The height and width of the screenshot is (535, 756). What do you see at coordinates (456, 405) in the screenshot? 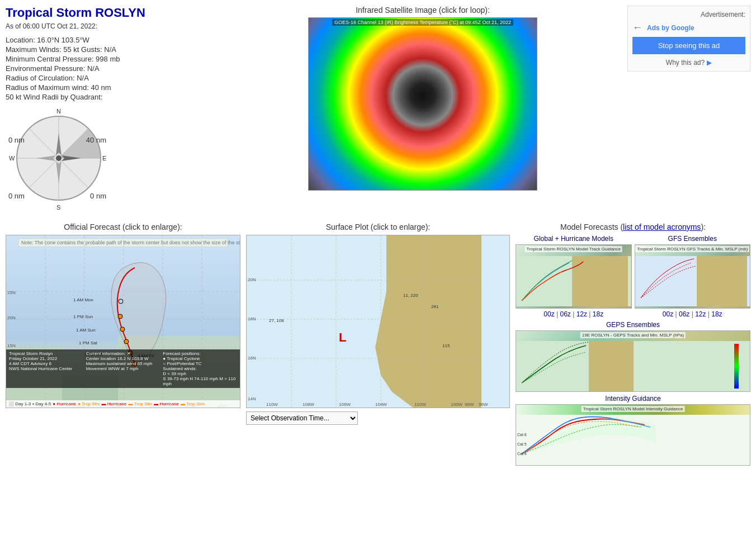
I see `svg-text: 100W` at bounding box center [456, 405].